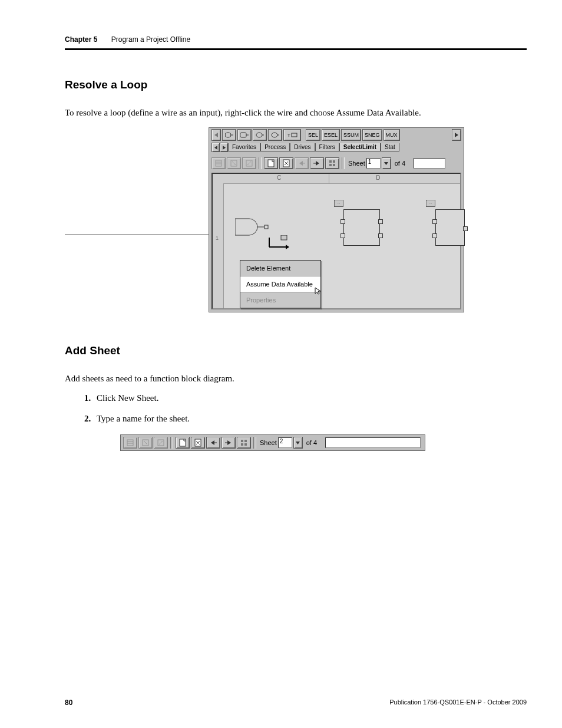 This screenshot has width=562, height=728. Describe the element at coordinates (289, 136) in the screenshot. I see `svg-text: T` at that location.